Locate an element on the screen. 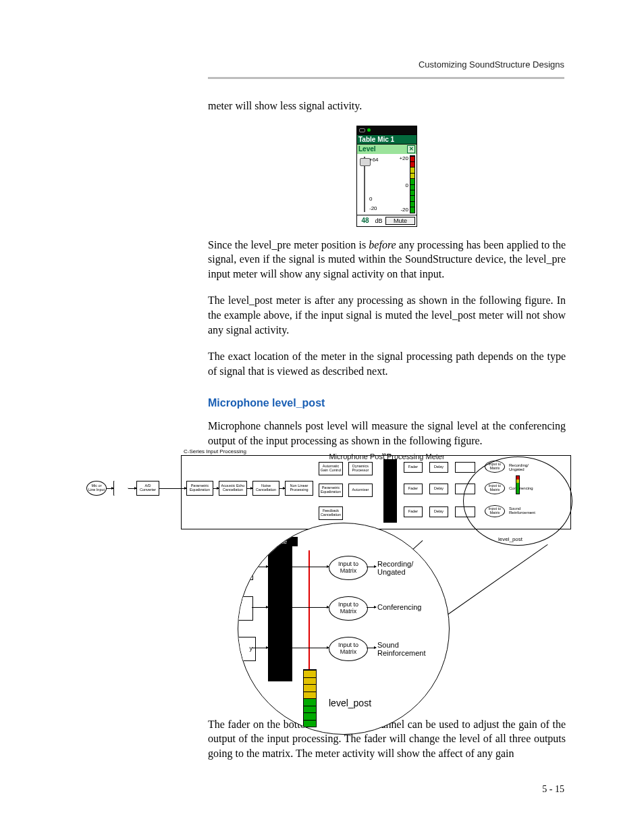 The height and width of the screenshot is (834, 644). mute-band-small is located at coordinates (390, 491).